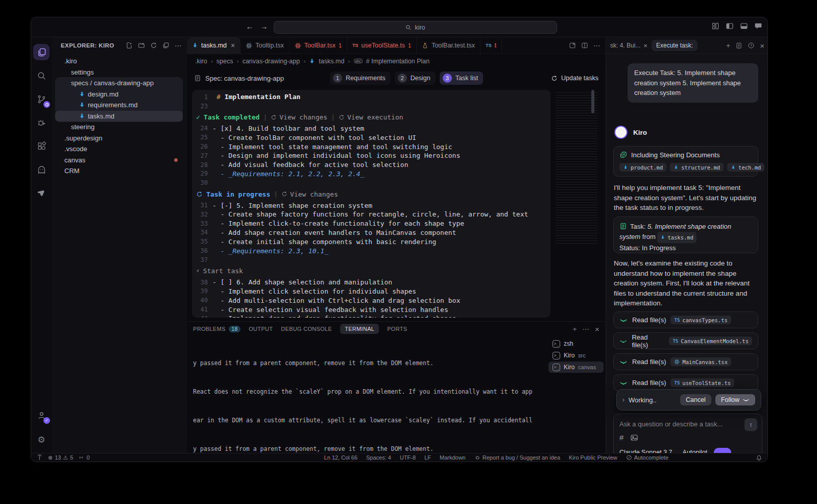  What do you see at coordinates (491, 45) in the screenshot?
I see `tab-truncated-ts: TS t` at bounding box center [491, 45].